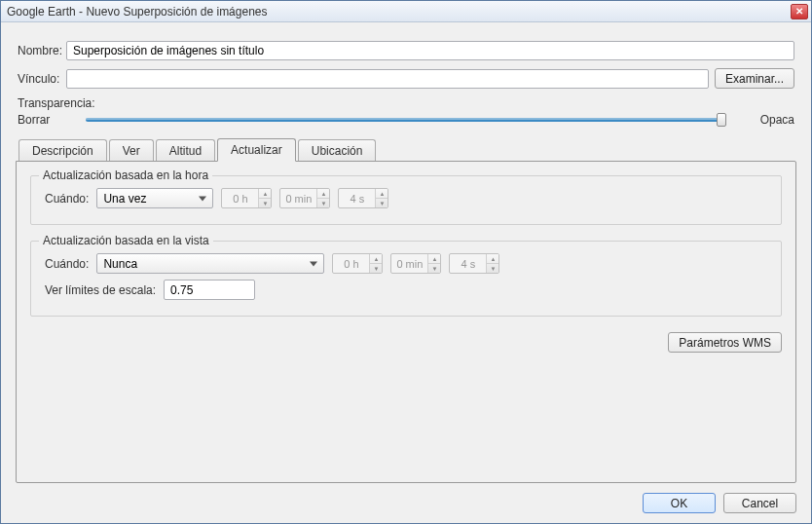  Describe the element at coordinates (246, 199) in the screenshot. I see `time-hours-spinner: 0 h ▲▼` at that location.